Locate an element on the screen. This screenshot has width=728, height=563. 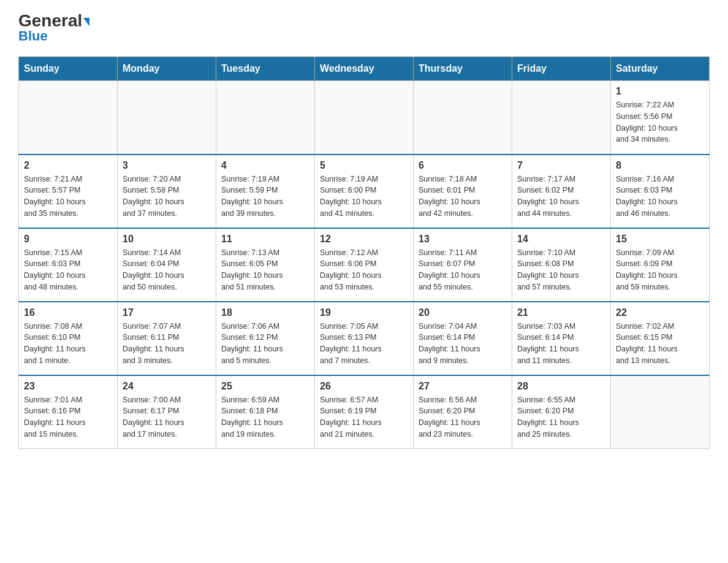
calendar-cell: 16Sunrise: 7:08 AM Sunset: 6:10 PM Dayli… is located at coordinates (69, 339).